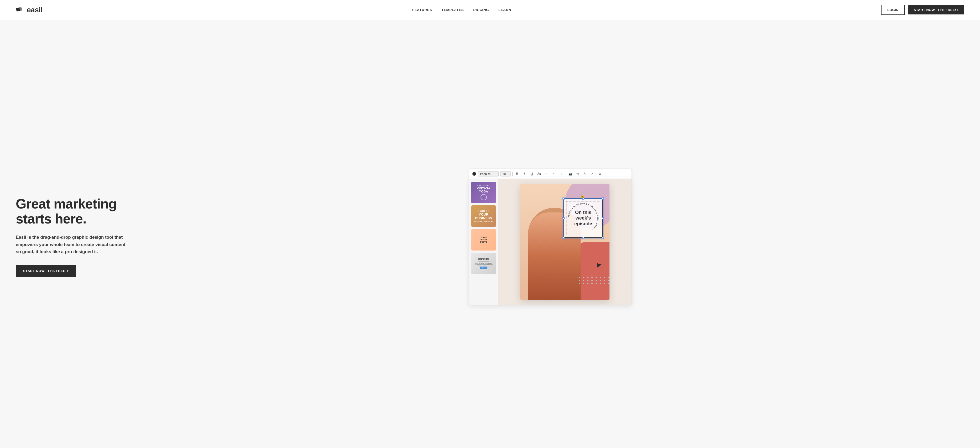  What do you see at coordinates (600, 174) in the screenshot?
I see `copy-button: ⧉` at bounding box center [600, 174].